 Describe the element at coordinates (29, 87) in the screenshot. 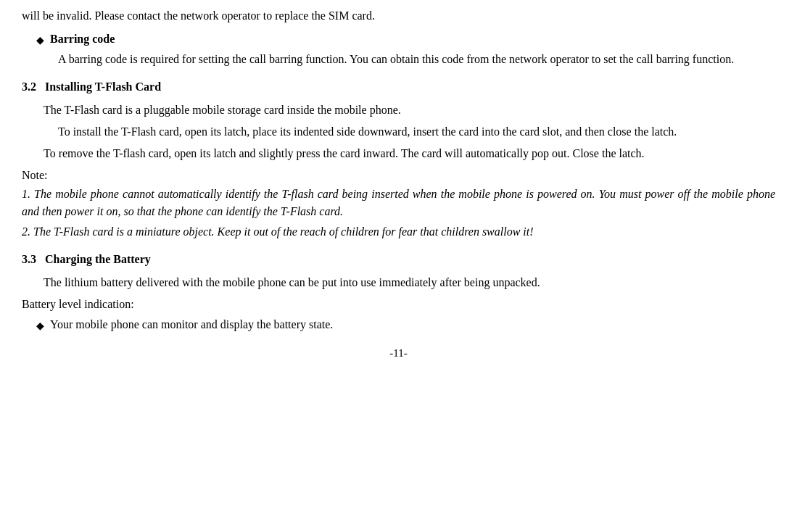

I see `section-32-number: 3.2` at that location.